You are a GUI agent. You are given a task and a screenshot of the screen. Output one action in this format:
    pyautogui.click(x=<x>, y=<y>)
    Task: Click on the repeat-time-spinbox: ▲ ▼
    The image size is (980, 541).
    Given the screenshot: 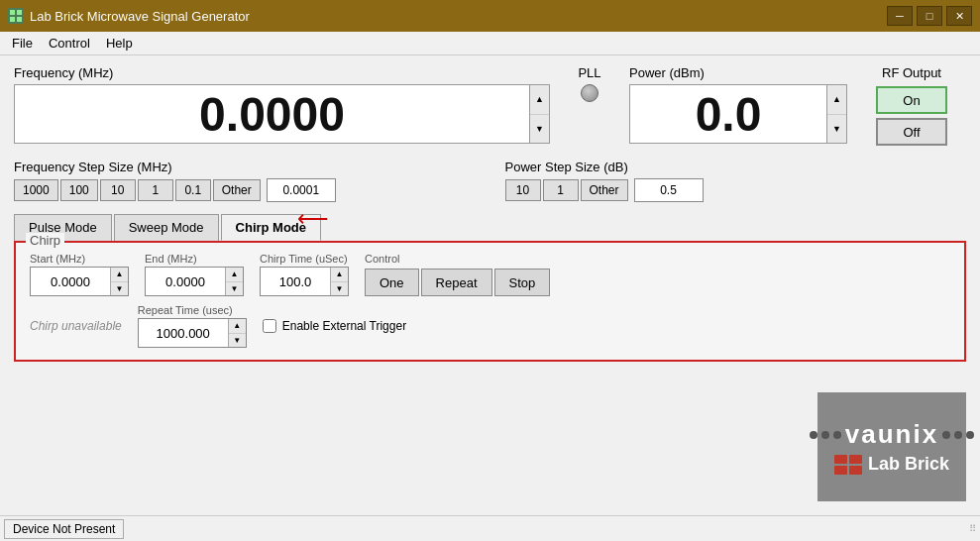 What is the action you would take?
    pyautogui.click(x=192, y=333)
    